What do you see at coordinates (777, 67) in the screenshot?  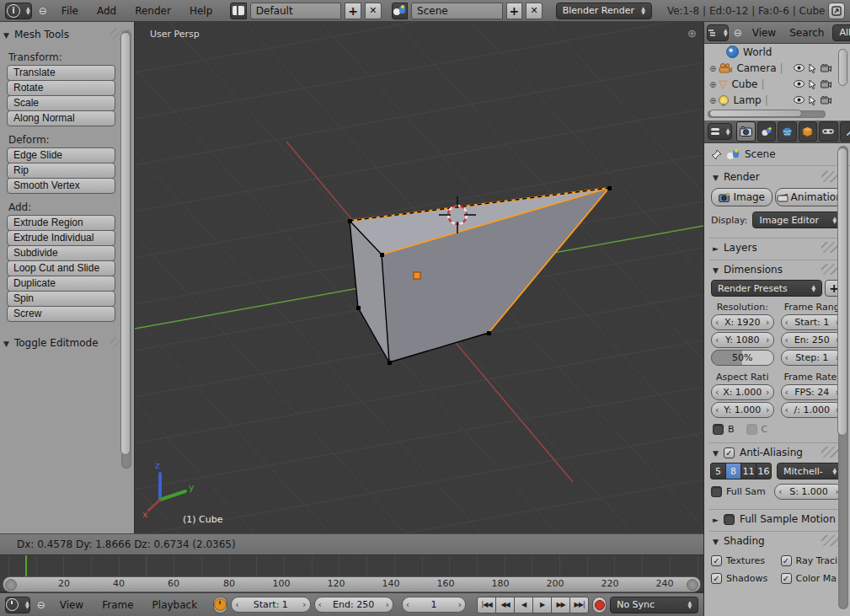 I see `outliner-row-camera: Camera|` at bounding box center [777, 67].